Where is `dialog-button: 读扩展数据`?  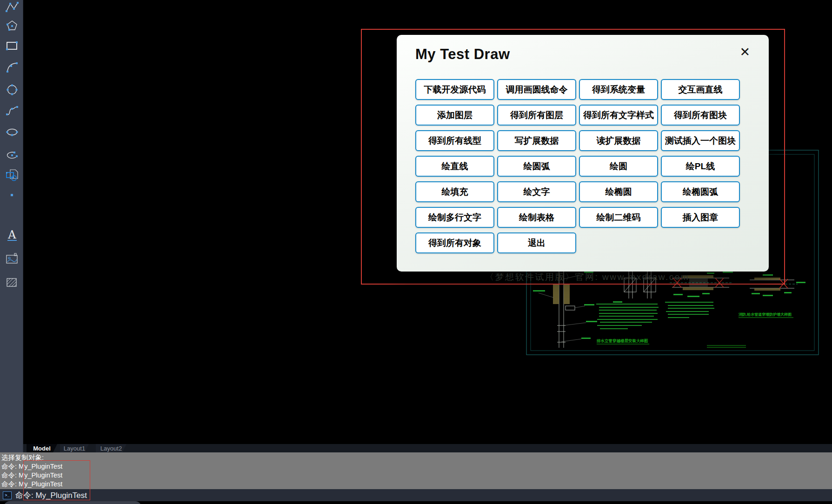
dialog-button: 读扩展数据 is located at coordinates (619, 140).